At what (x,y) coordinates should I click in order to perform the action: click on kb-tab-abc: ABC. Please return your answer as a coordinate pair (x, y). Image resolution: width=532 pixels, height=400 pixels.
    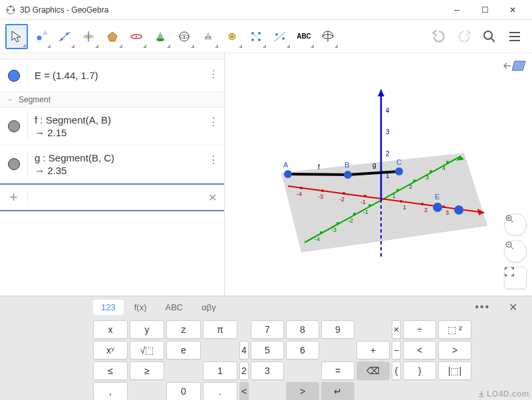
    Looking at the image, I should click on (174, 307).